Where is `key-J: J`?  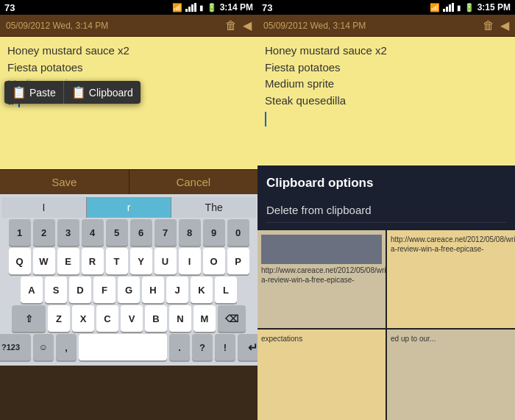 key-J: J is located at coordinates (177, 290).